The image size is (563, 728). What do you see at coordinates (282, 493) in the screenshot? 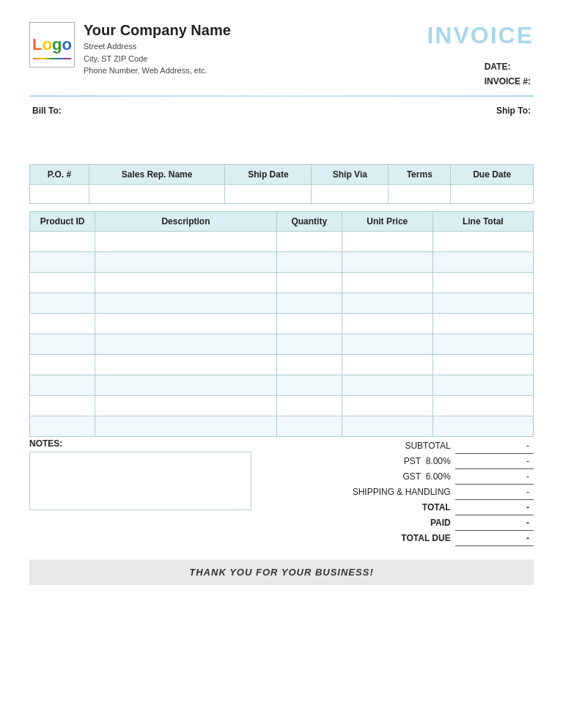
I see `summary-section: NOTES: SUBTOTAL - PST 8.00% - GST 6.00%` at bounding box center [282, 493].